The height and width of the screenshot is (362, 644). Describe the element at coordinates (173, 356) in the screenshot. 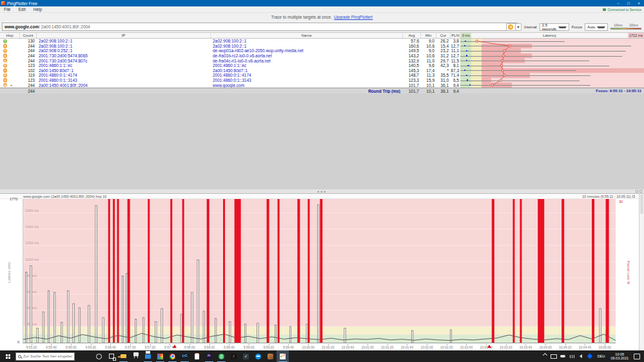

I see `chrome-icon` at that location.